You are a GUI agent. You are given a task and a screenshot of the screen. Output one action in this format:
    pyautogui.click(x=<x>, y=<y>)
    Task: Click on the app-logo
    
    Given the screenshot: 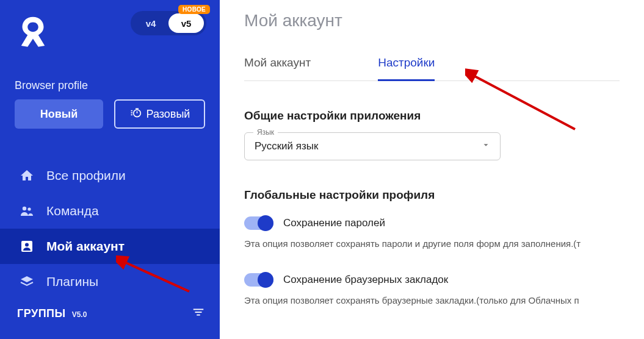 What is the action you would take?
    pyautogui.click(x=33, y=32)
    